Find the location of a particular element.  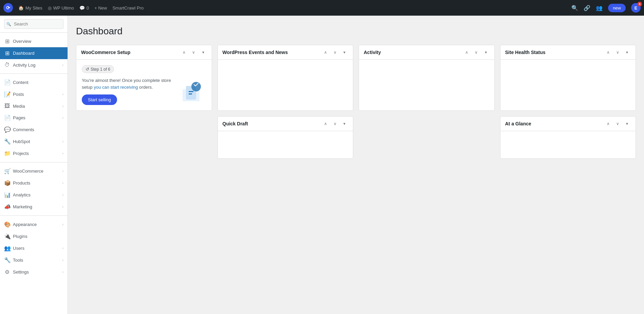

widget-quick-draft: Quick Draft ∧ ∨ ▾ is located at coordinates (286, 137).